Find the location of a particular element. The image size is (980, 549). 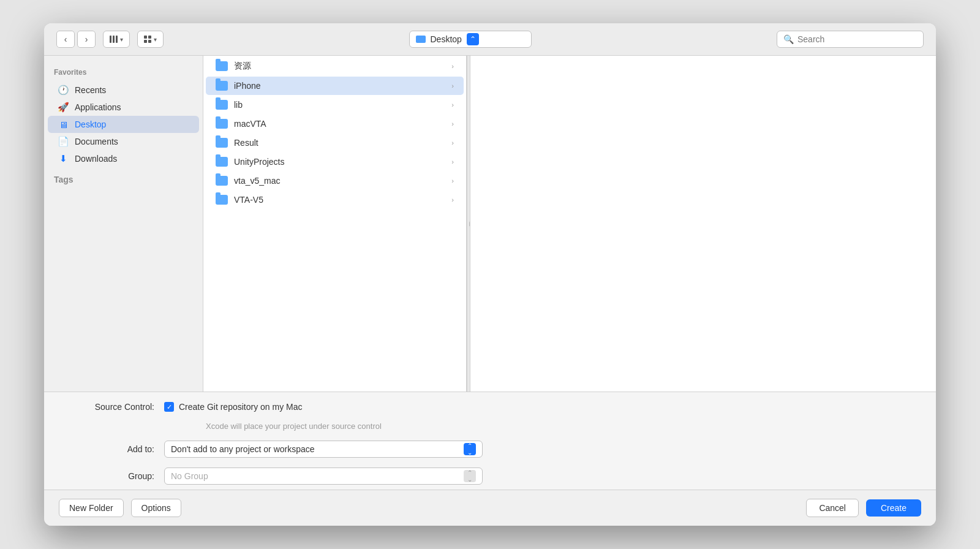

location-bar: Desktop ⌃ is located at coordinates (470, 39).